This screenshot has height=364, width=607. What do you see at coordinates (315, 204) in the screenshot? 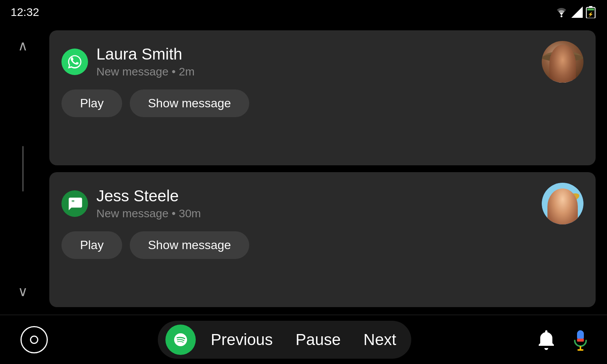
I see `notification-text-2: Jess Steele New message • 30m` at bounding box center [315, 204].